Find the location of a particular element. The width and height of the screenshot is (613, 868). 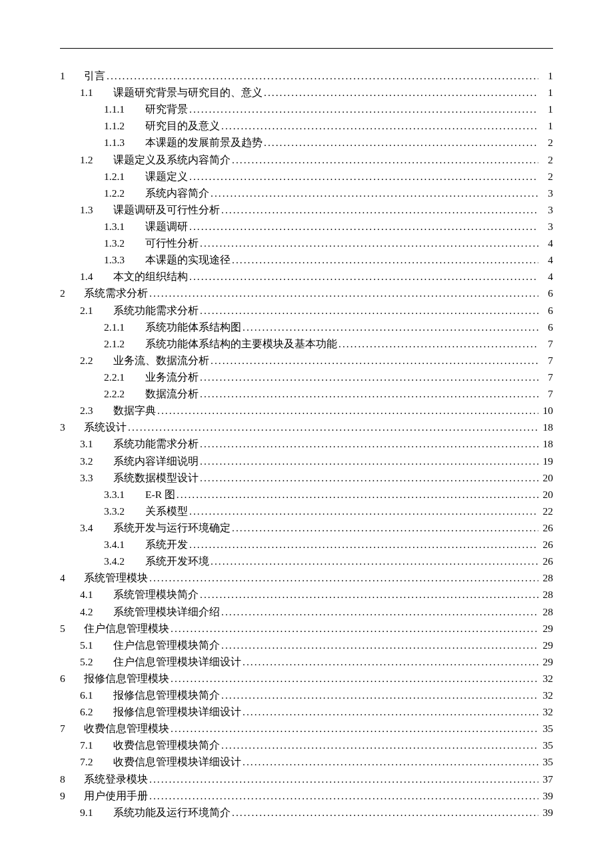

toc-number: 3.3.1 is located at coordinates (125, 495).